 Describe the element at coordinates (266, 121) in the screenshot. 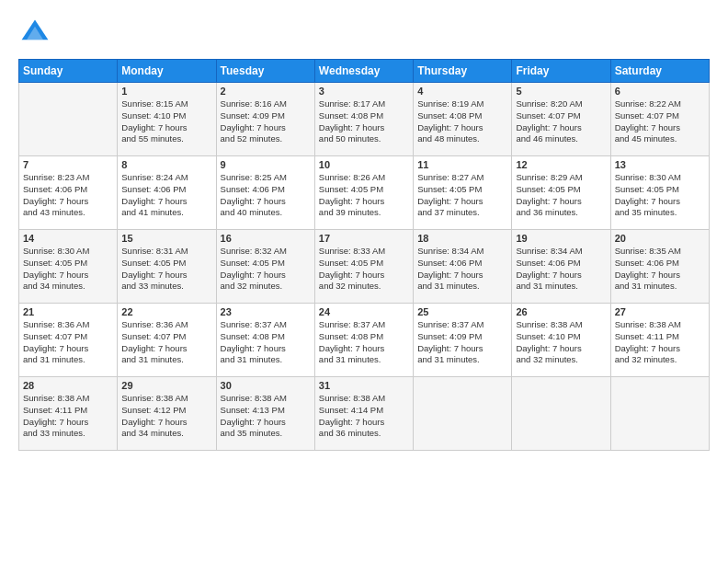

I see `day-info: Sunrise: 8:16 AM Sunset: 4:09 PM Dayligh…` at that location.